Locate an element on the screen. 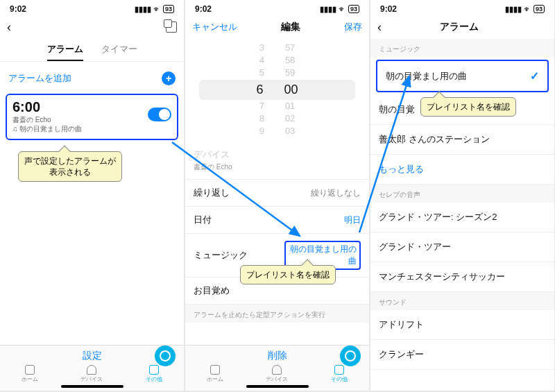 The width and height of the screenshot is (555, 392). nav-bar: ‹ is located at coordinates (92, 27).